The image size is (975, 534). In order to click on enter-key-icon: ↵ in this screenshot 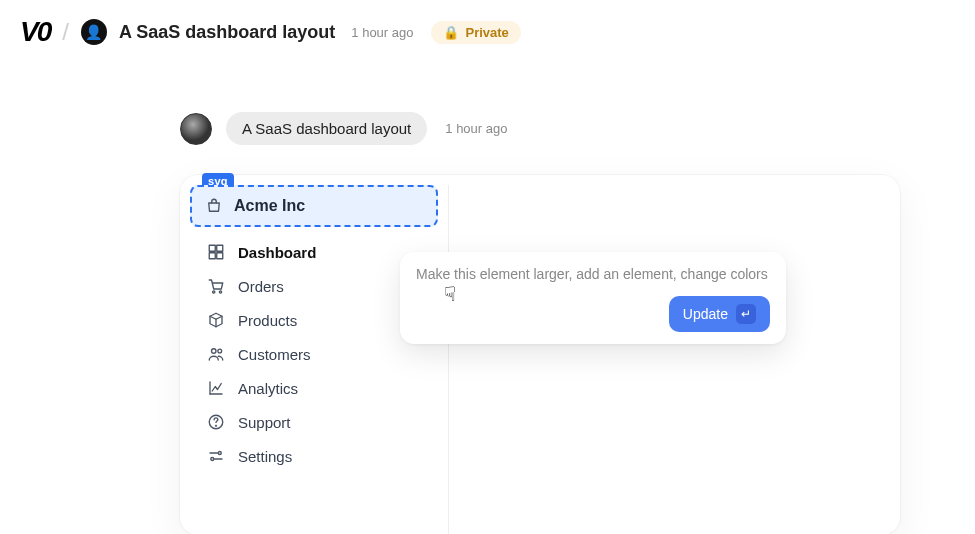, I will do `click(746, 314)`.